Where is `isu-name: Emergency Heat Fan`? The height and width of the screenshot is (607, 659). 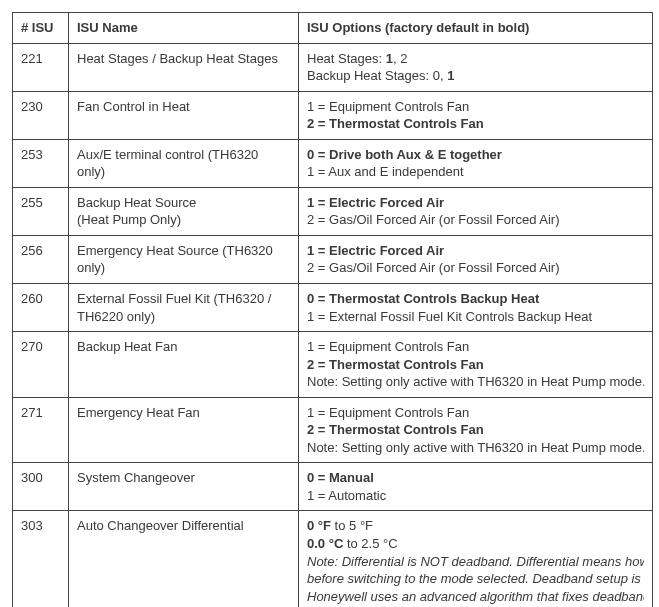
isu-name: Emergency Heat Fan is located at coordinates (184, 430).